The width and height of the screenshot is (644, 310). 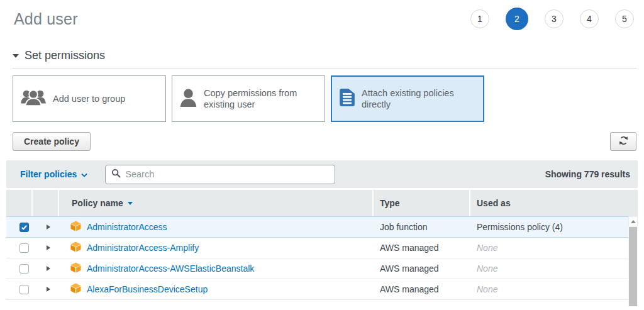 I want to click on scrollbar-up-arrow, so click(x=633, y=221).